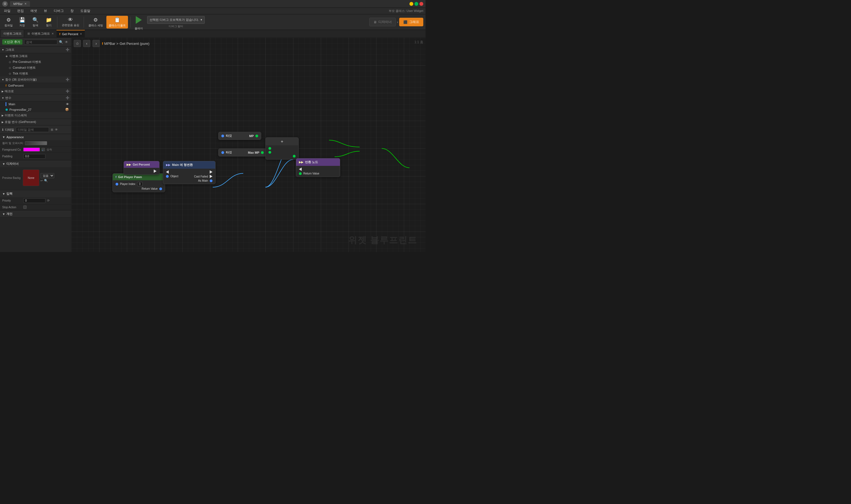 The image size is (851, 504). What do you see at coordinates (318, 169) in the screenshot?
I see `pin-return-exec-in` at bounding box center [318, 169].